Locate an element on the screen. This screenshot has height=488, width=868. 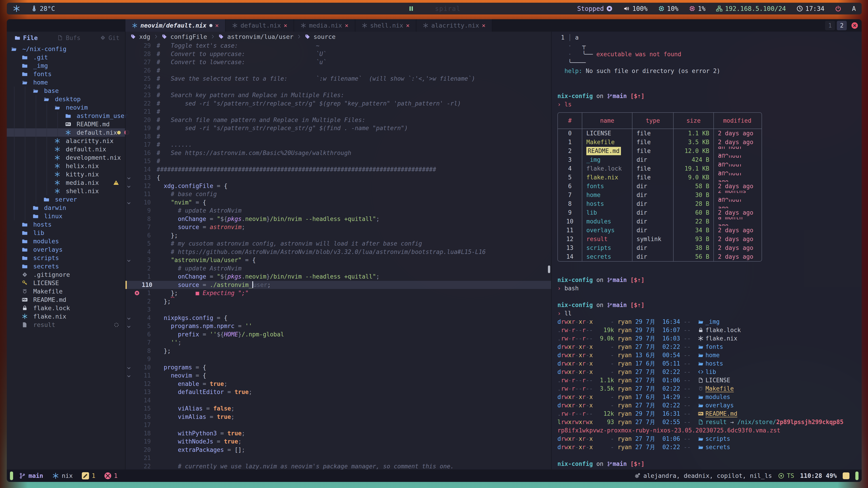
tree-item: README.md is located at coordinates (66, 300).